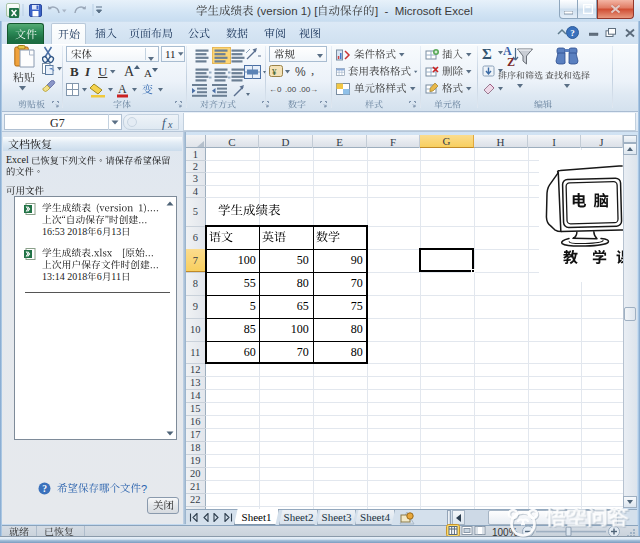 The width and height of the screenshot is (640, 543). Describe the element at coordinates (291, 90) in the screenshot. I see `svg-text: .00` at that location.